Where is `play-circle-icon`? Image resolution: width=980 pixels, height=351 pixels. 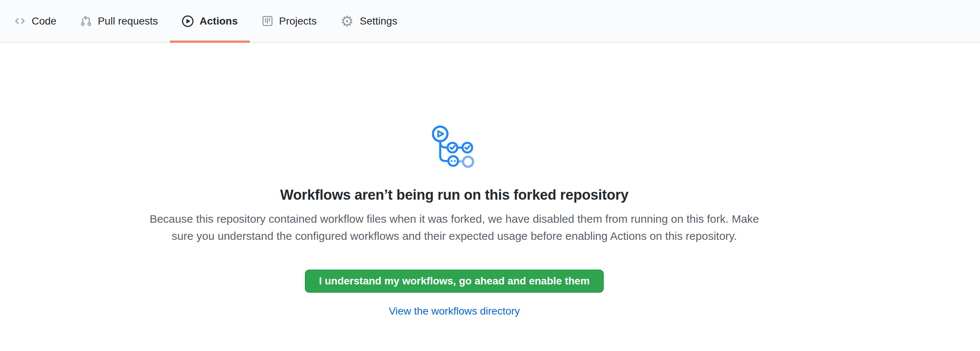 play-circle-icon is located at coordinates (188, 21).